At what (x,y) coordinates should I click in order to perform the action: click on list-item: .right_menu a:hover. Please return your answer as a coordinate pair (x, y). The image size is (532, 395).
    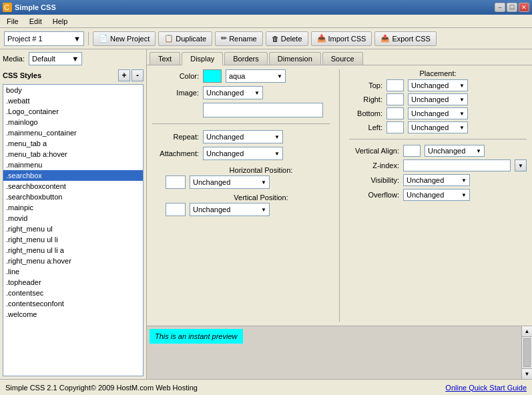
    Looking at the image, I should click on (73, 261).